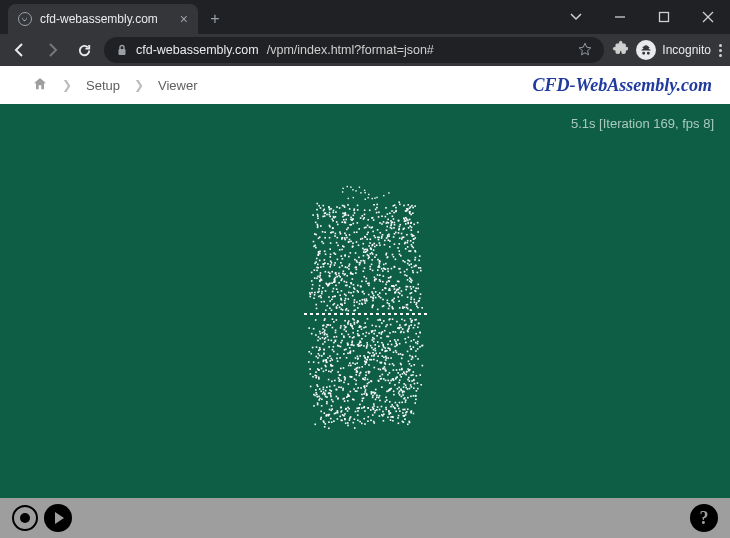  I want to click on breadcrumb-setup: Setup, so click(103, 86).